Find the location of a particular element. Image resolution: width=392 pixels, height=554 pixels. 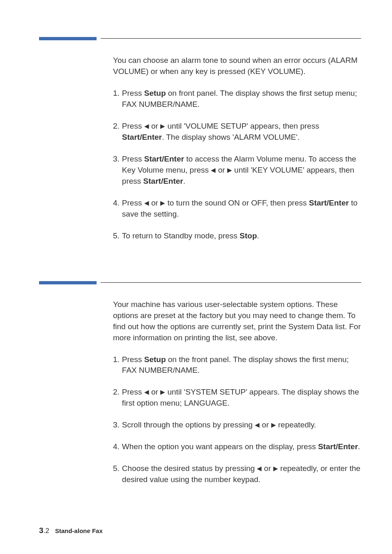

step-text: When the option you want appears on the … is located at coordinates (242, 447).